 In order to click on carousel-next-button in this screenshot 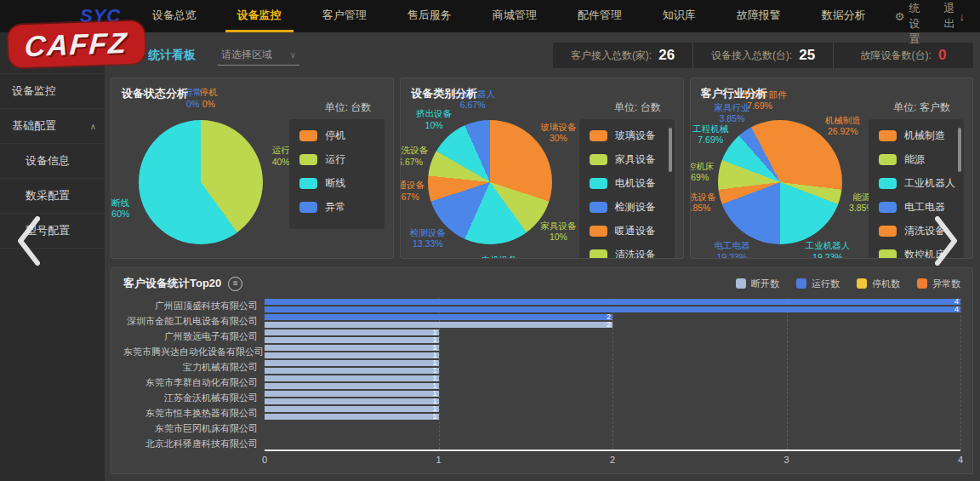, I will do `click(946, 243)`.